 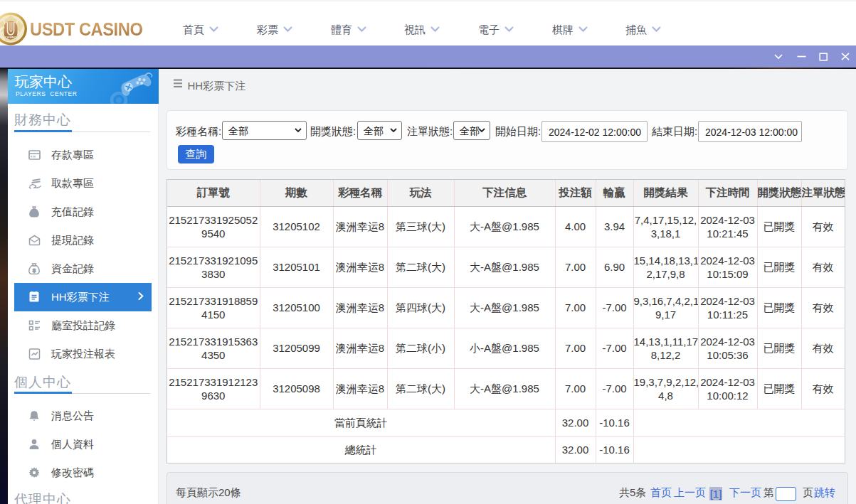 What do you see at coordinates (11, 37) in the screenshot?
I see `svg-text: CASINO` at bounding box center [11, 37].